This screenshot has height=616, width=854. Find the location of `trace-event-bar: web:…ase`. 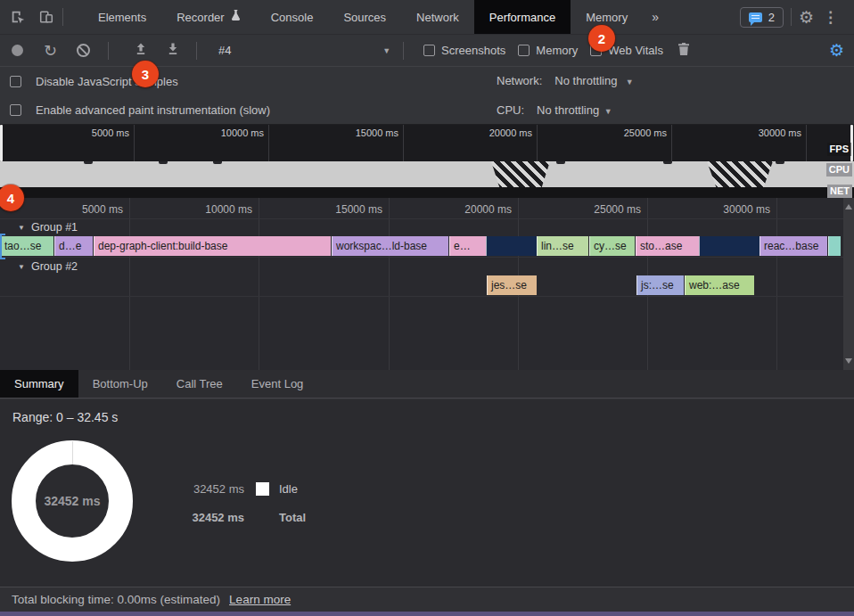

trace-event-bar: web:…ase is located at coordinates (719, 285).